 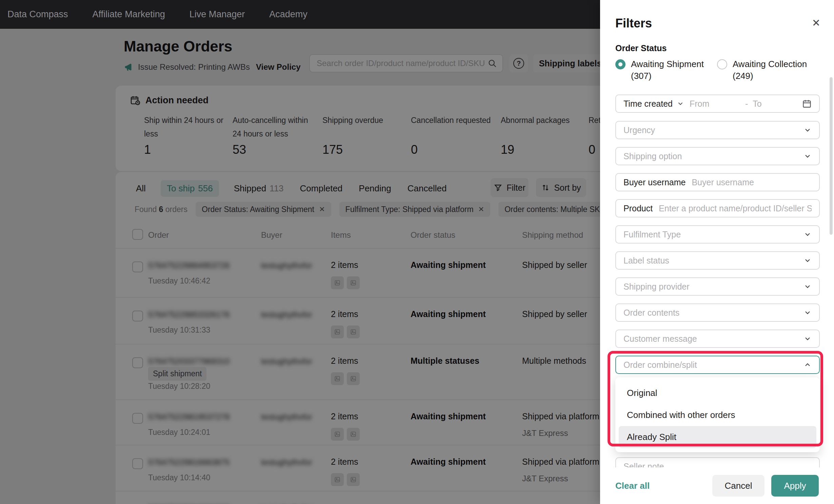 What do you see at coordinates (620, 64) in the screenshot?
I see `radio-selected-icon` at bounding box center [620, 64].